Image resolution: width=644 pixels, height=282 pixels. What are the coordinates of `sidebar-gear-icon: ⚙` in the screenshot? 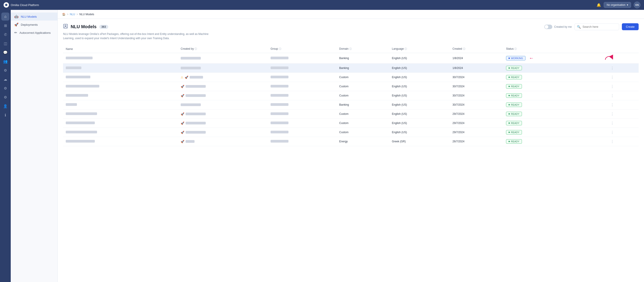 It's located at (6, 88).